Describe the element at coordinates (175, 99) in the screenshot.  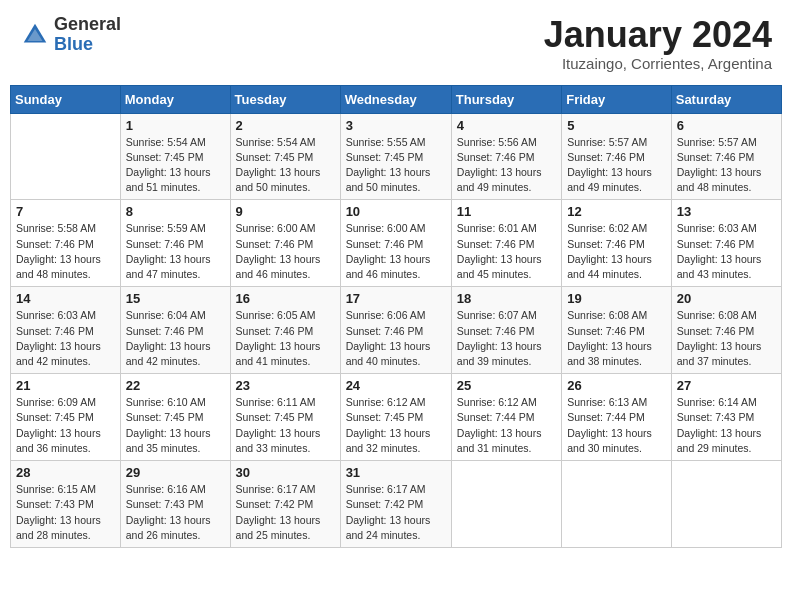
I see `col-header-monday: Monday` at that location.